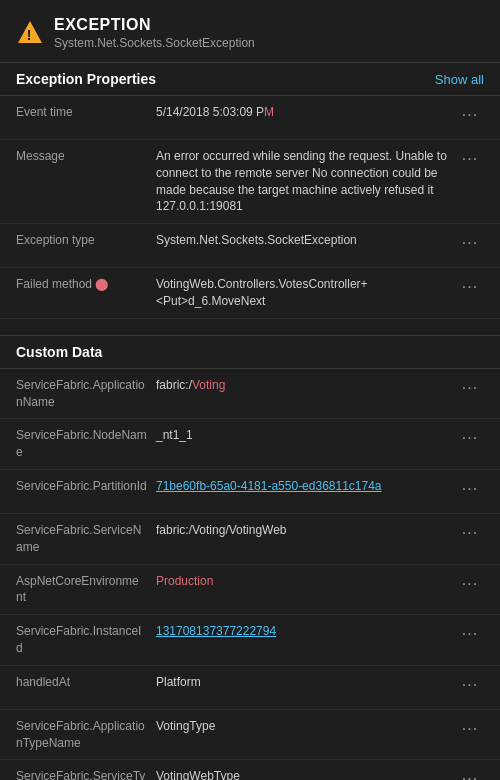 The width and height of the screenshot is (500, 780). I want to click on header-text: EXCEPTION System.Net.Sockets.SocketExcep…, so click(154, 33).